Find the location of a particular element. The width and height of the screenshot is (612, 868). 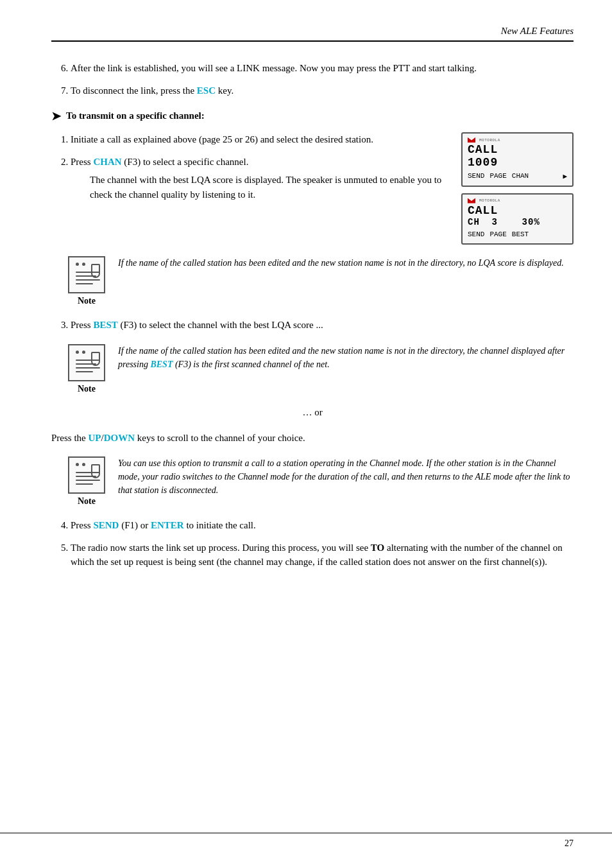

note-box-3: Note You can use this option to transmit… is located at coordinates (319, 482).